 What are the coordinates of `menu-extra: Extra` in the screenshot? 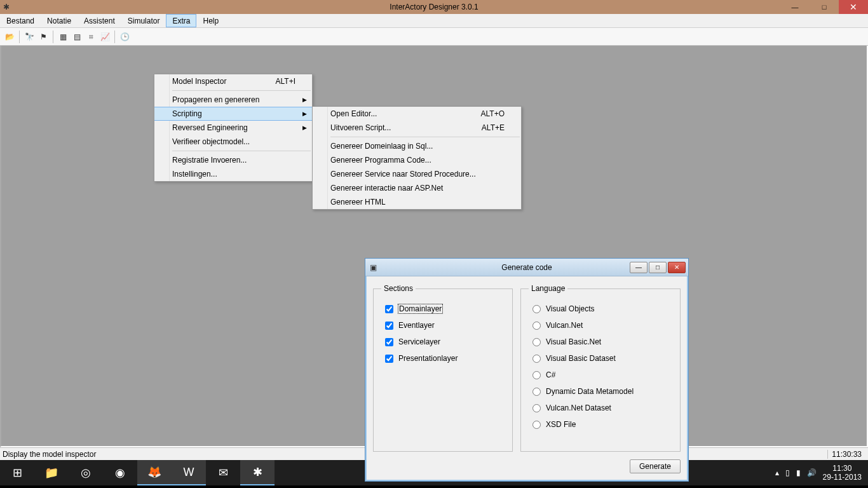 It's located at (181, 20).